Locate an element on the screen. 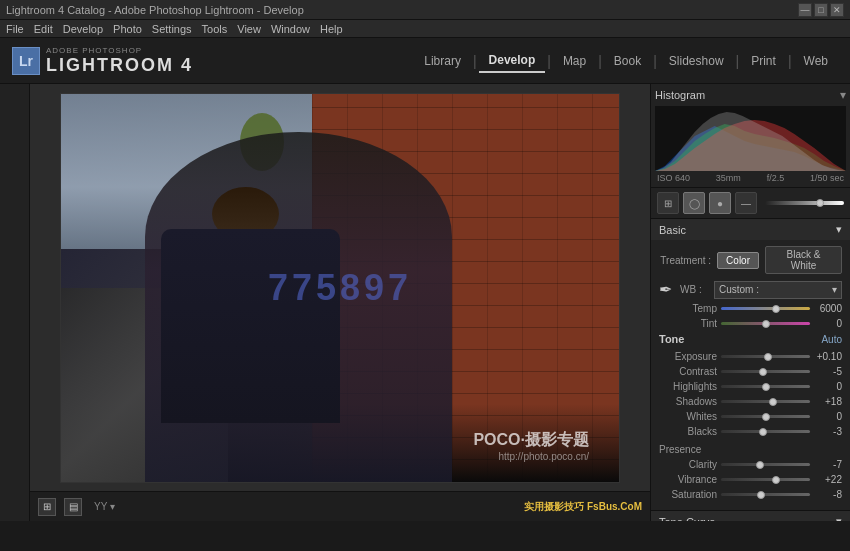  view-btn-1: ⊞ is located at coordinates (47, 507).